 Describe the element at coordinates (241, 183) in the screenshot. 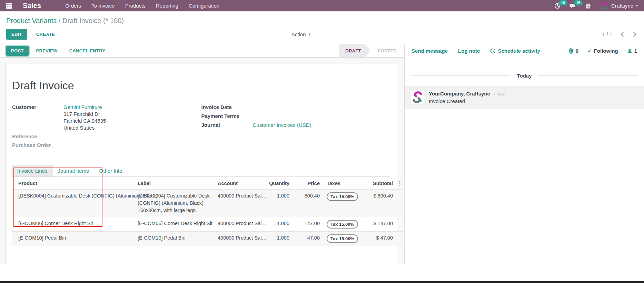

I see `col-header-account: Account` at that location.